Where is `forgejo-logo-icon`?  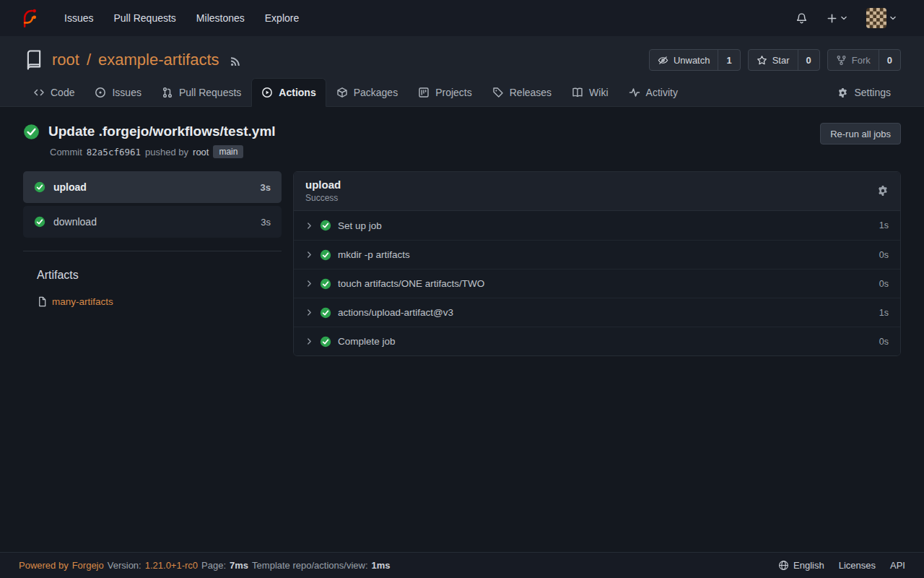
forgejo-logo-icon is located at coordinates (29, 18).